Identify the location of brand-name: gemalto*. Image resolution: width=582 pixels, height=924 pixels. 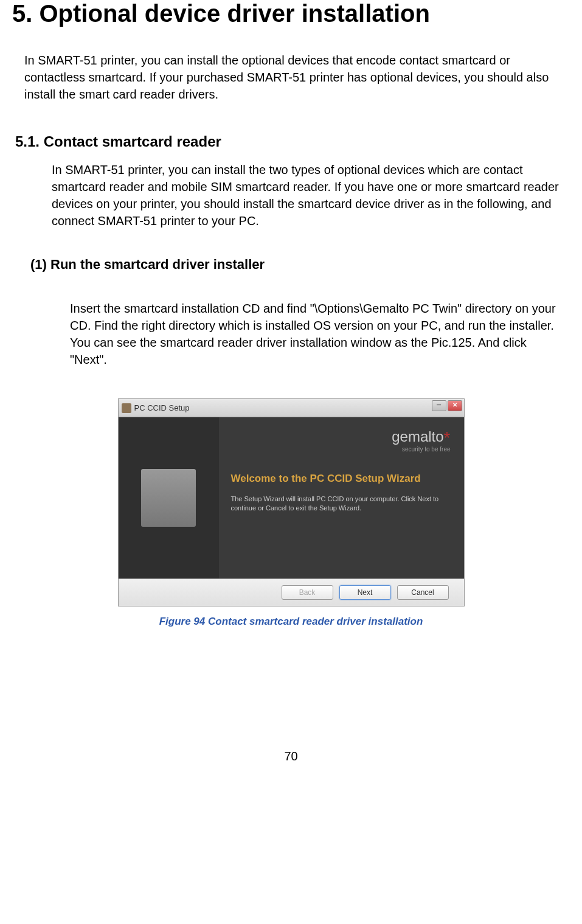
(421, 438).